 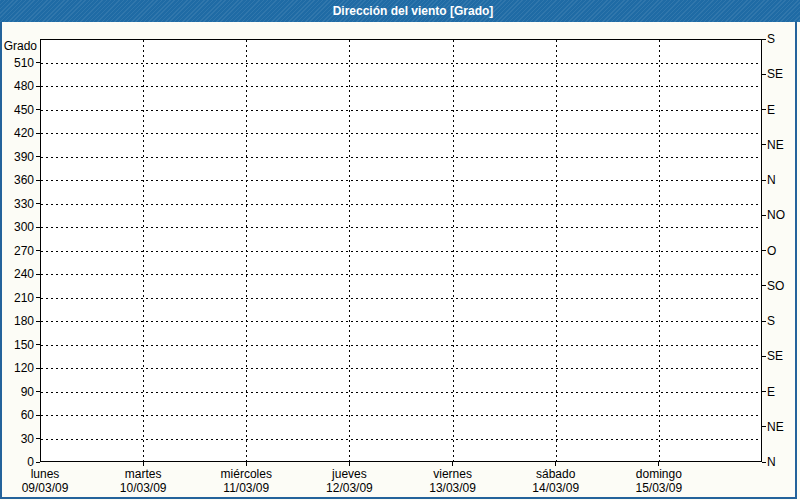 I want to click on y-left-tick-label: 510, so click(x=17, y=63).